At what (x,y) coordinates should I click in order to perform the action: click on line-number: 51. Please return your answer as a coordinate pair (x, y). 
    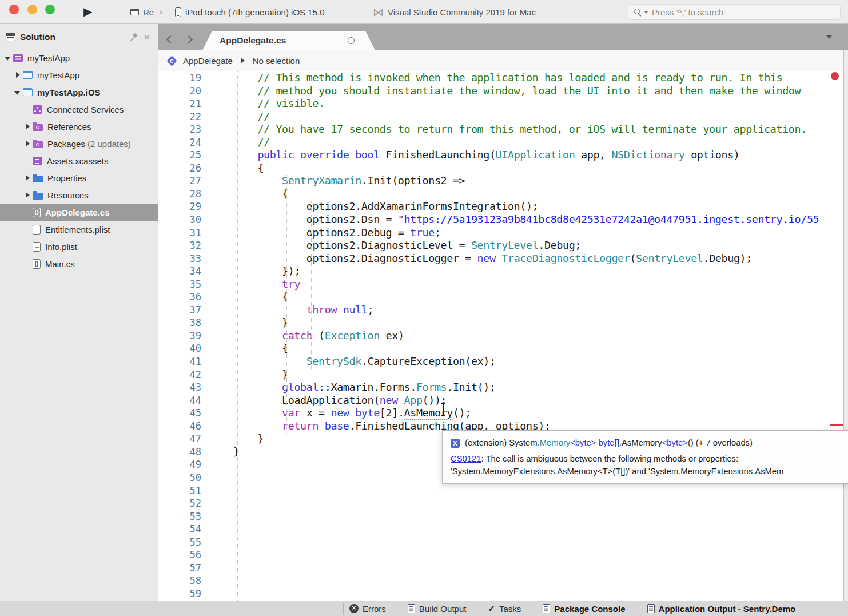
    Looking at the image, I should click on (180, 491).